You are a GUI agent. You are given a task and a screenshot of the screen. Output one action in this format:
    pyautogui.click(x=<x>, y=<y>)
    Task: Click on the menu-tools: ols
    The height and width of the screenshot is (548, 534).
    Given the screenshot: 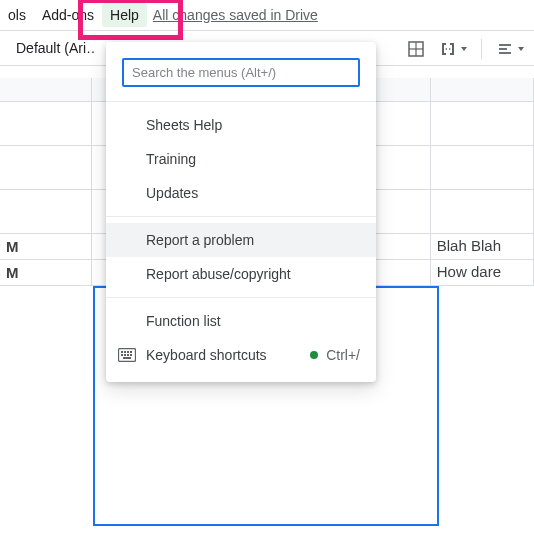 What is the action you would take?
    pyautogui.click(x=17, y=15)
    